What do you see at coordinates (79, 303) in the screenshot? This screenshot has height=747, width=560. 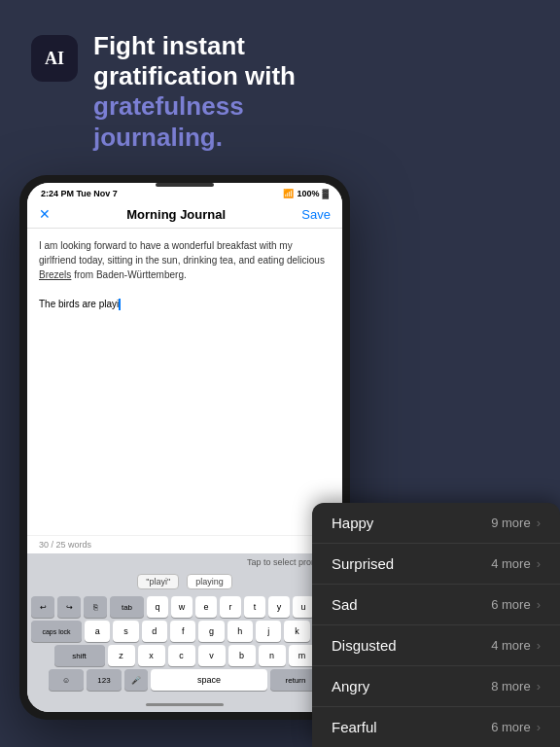 I see `journal-second-line: The birds are playi` at bounding box center [79, 303].